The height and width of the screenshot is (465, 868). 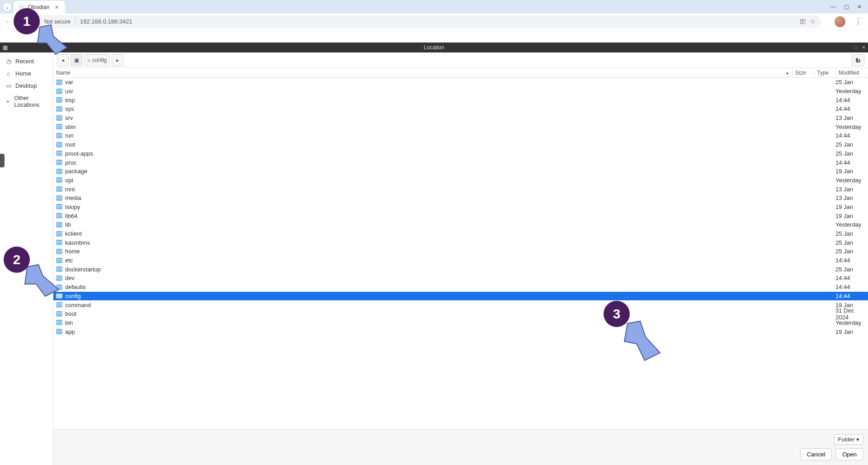 I want to click on file-row-boot: boot31 Dec 2024, so click(x=461, y=314).